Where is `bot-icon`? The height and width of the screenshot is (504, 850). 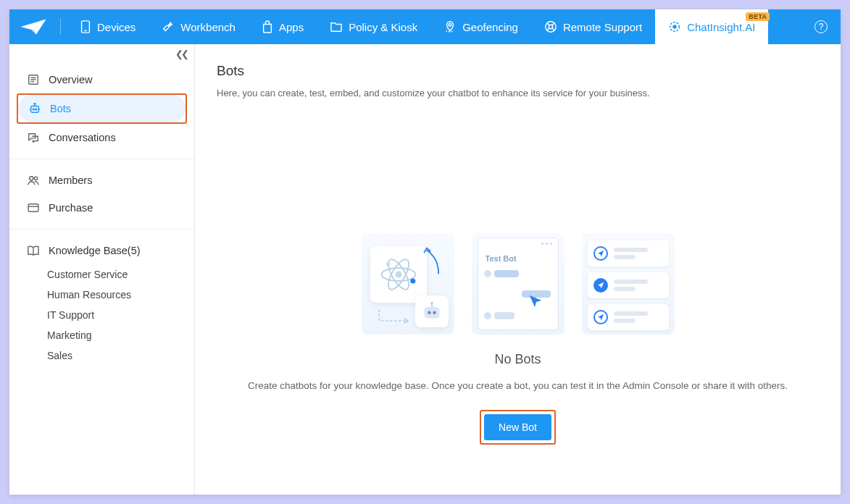
bot-icon is located at coordinates (35, 109).